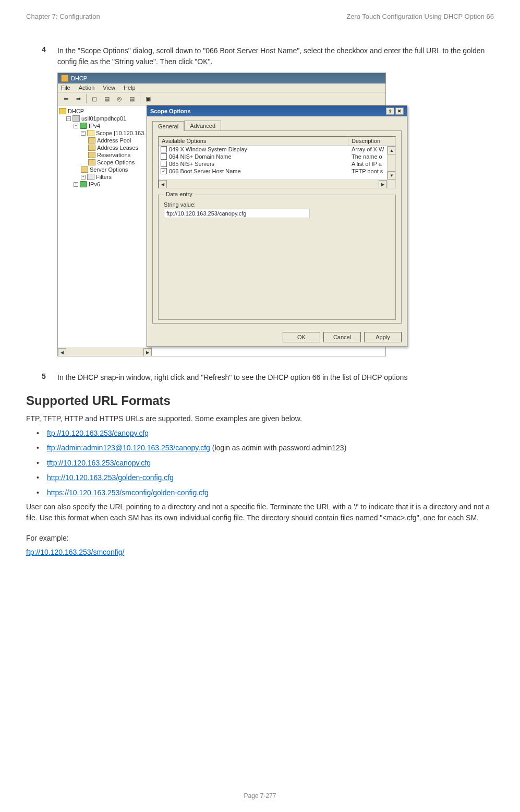 The width and height of the screenshot is (520, 812). Describe the element at coordinates (277, 226) in the screenshot. I see `scope-options-dialog: Scope Options ? ✕ General Advanced Avail…` at that location.